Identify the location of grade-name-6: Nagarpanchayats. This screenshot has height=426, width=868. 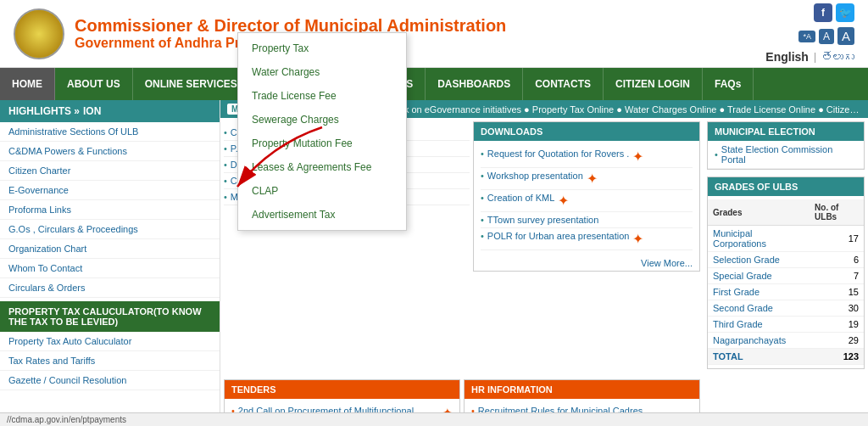
(759, 341).